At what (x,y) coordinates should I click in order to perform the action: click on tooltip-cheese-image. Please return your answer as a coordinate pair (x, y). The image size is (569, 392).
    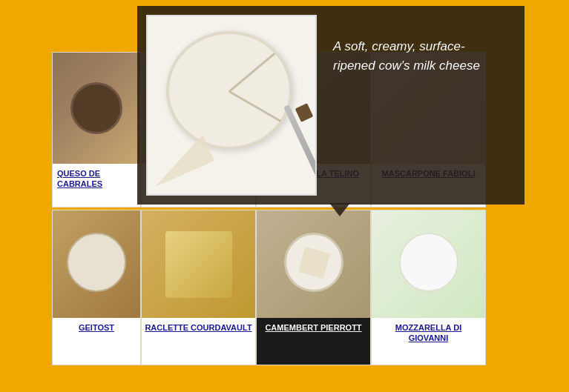
    Looking at the image, I should click on (231, 105).